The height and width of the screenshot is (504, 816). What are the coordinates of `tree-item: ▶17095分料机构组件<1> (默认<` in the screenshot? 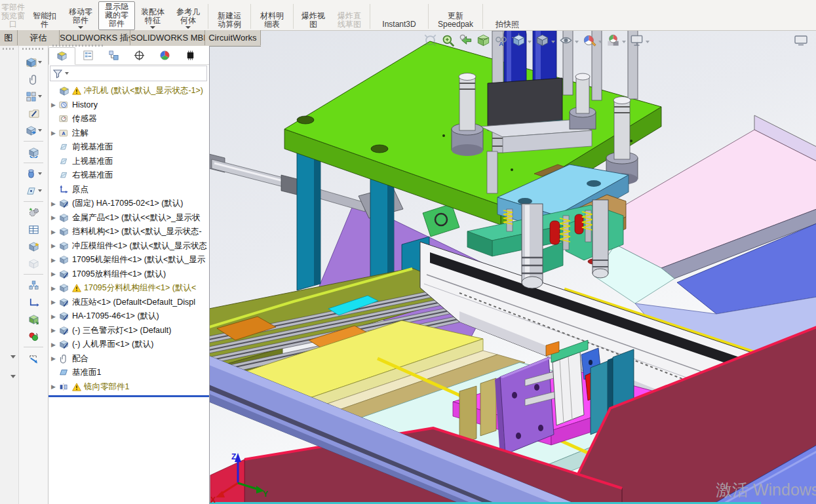 It's located at (128, 288).